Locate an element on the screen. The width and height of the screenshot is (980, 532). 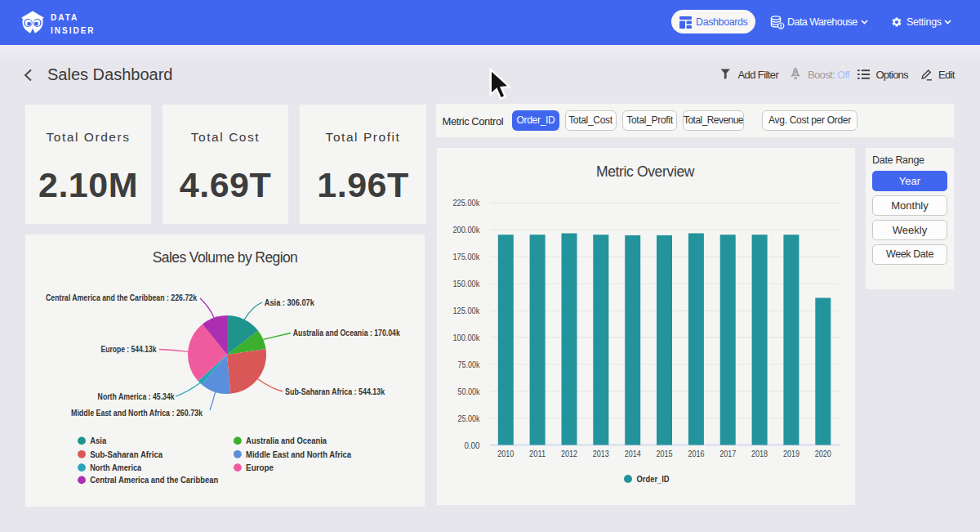
svg-text: North America is located at coordinates (116, 467).